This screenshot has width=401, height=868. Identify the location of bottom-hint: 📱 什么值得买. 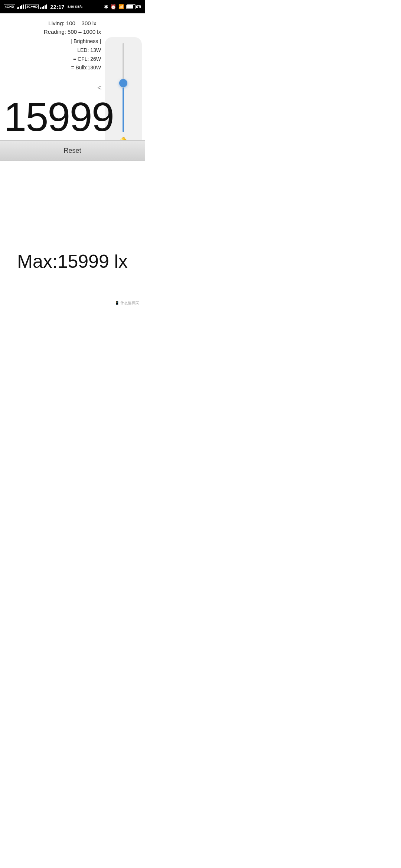
(127, 303).